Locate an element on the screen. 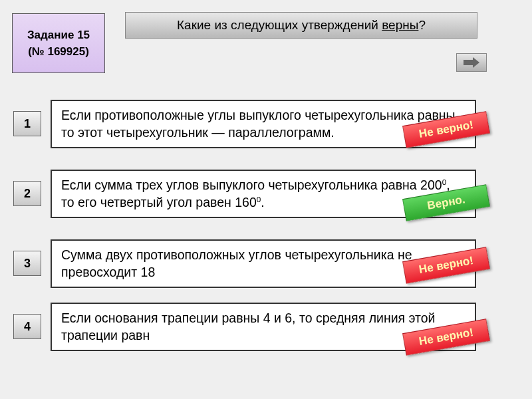  question-suffix: ? is located at coordinates (422, 25).